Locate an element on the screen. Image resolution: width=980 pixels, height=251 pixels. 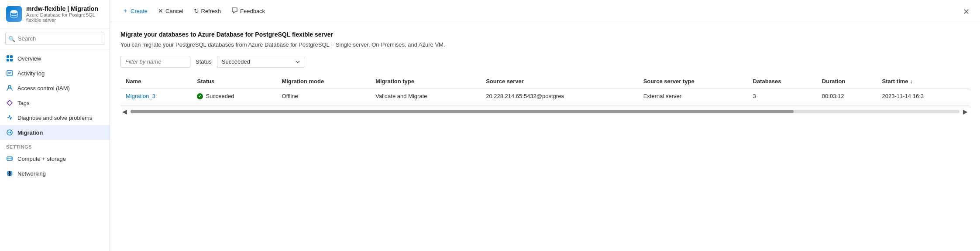
sidebar-item-activity-log: Activity log is located at coordinates (55, 73).